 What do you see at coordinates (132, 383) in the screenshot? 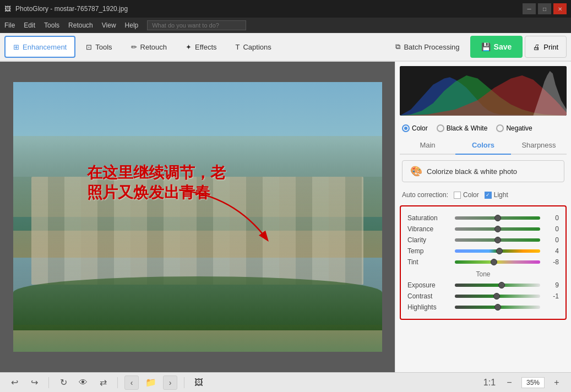
I see `prev-icon: ‹` at bounding box center [132, 383].